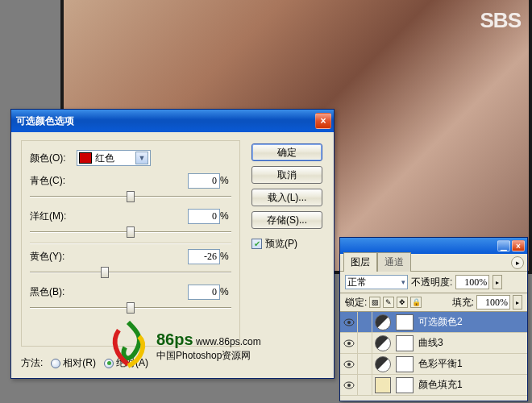 The image size is (532, 403). What do you see at coordinates (434, 263) in the screenshot?
I see `palette-tabs: 图层 通道 ▸` at bounding box center [434, 263].